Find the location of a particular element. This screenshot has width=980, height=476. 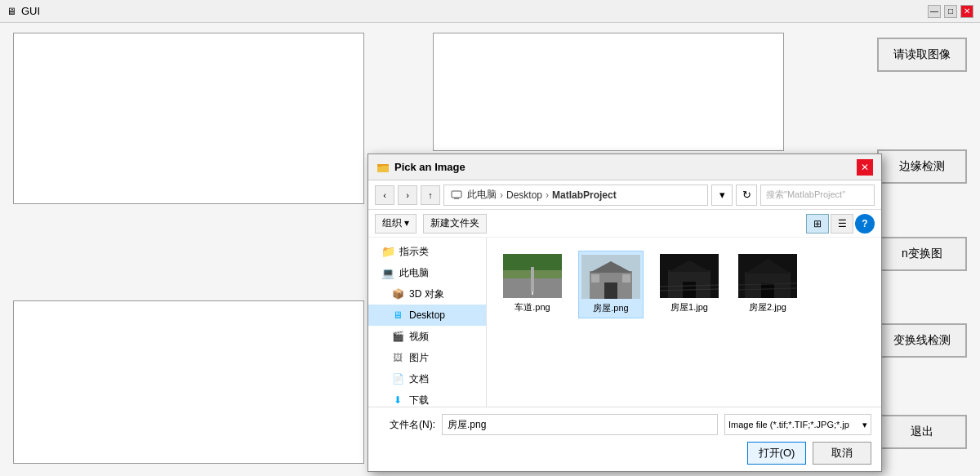

dialog-nav: ‹ › ↑ 此电脑 › Desktop › MatlabProject ▾ ↻ … is located at coordinates (625, 195).